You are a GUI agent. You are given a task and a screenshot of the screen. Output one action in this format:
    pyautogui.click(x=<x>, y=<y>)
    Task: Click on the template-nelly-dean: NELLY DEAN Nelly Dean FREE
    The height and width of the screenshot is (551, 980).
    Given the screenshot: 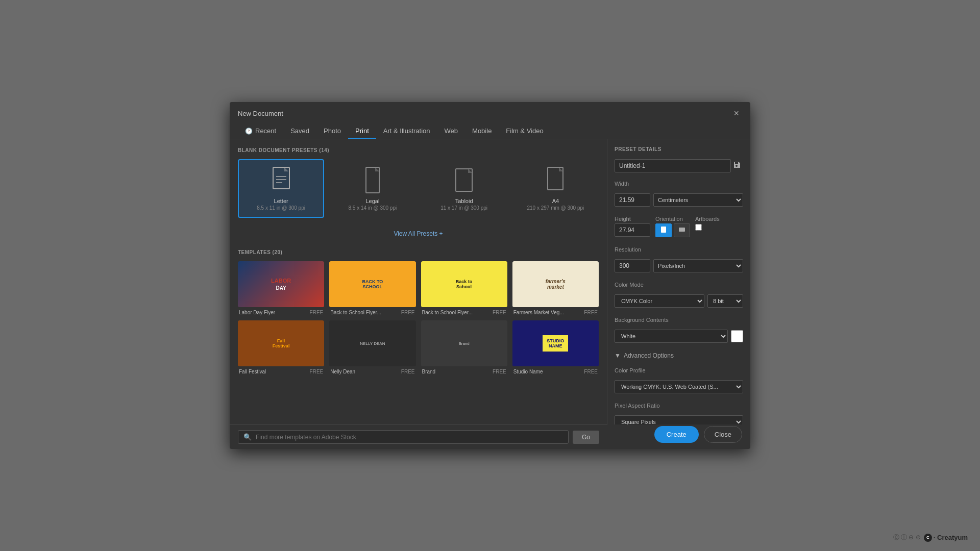 What is the action you would take?
    pyautogui.click(x=373, y=347)
    